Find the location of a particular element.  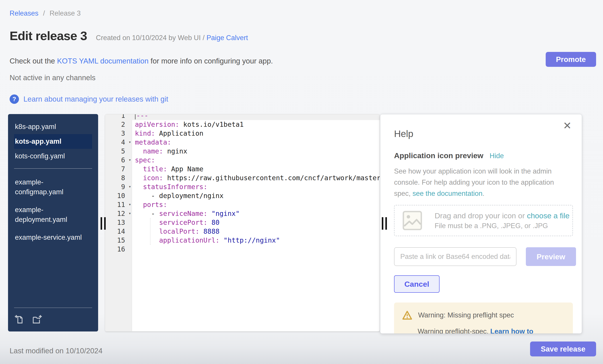

file-tree-sidebar: k8s-app.yamlkots-app.yamlkots-config.yam… is located at coordinates (53, 223).